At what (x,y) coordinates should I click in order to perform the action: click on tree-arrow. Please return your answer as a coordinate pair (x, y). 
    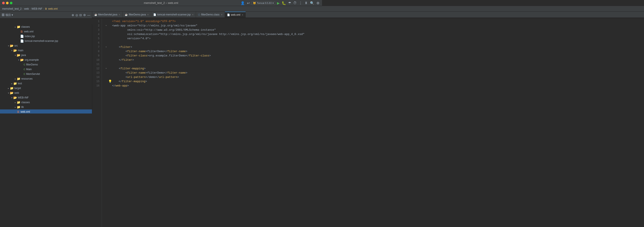
    Looking at the image, I should click on (22, 74).